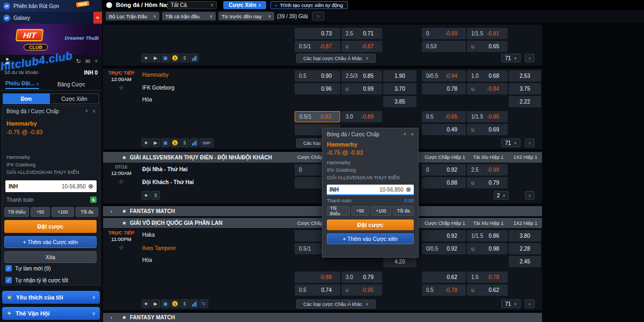  I want to click on market-count-dropdown: 2∨, so click(501, 195).